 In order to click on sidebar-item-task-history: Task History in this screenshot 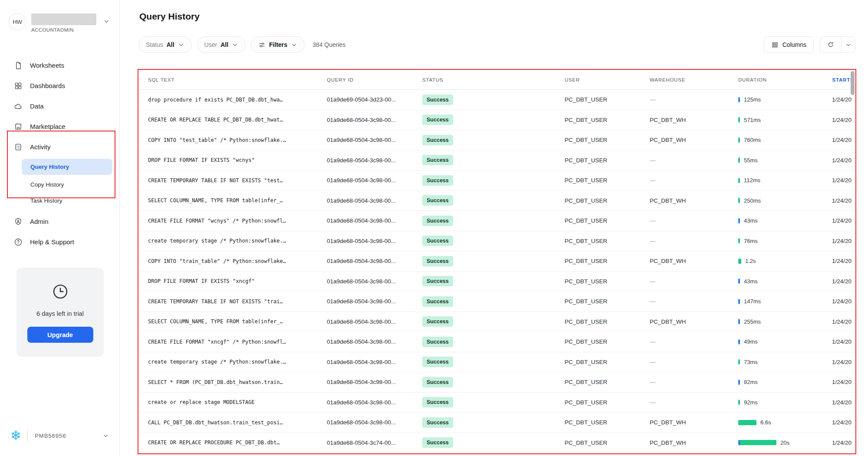, I will do `click(60, 200)`.